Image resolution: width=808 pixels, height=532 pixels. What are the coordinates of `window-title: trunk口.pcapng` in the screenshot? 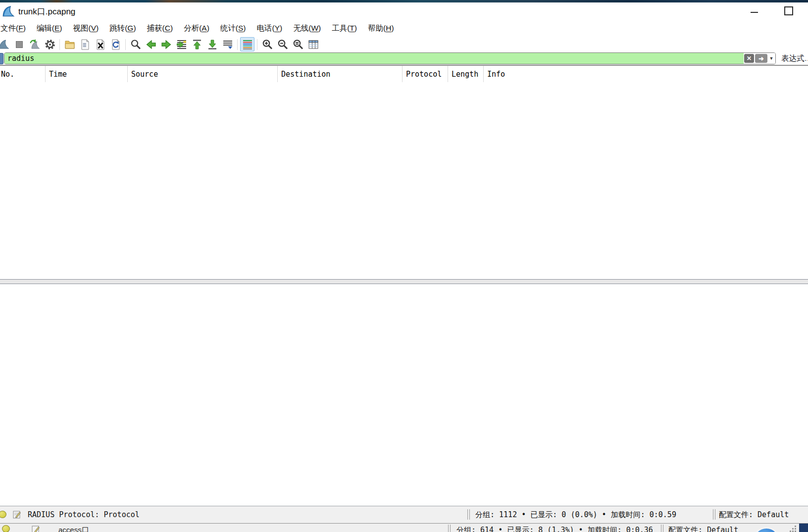 It's located at (47, 12).